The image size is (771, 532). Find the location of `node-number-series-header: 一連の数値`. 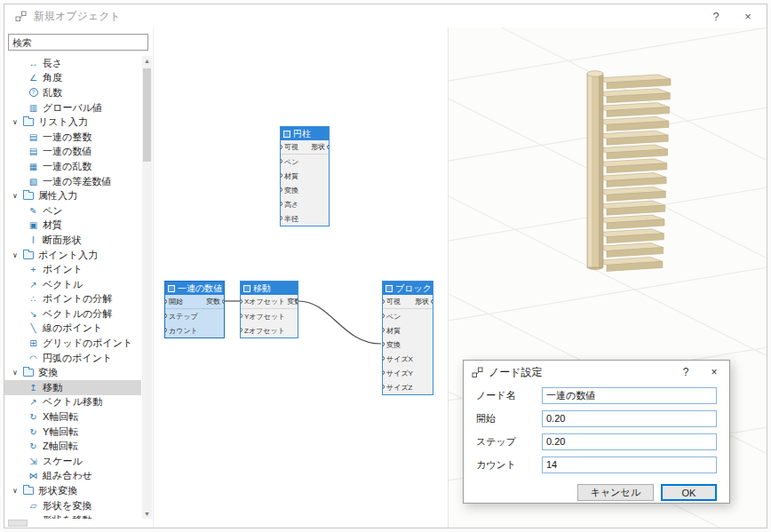

node-number-series-header: 一連の数値 is located at coordinates (195, 288).